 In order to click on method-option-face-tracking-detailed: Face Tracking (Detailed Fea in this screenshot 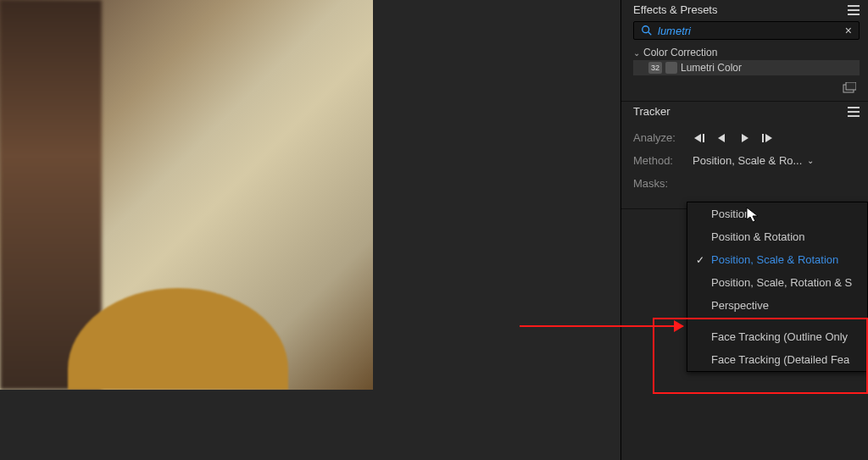, I will do `click(777, 359)`.